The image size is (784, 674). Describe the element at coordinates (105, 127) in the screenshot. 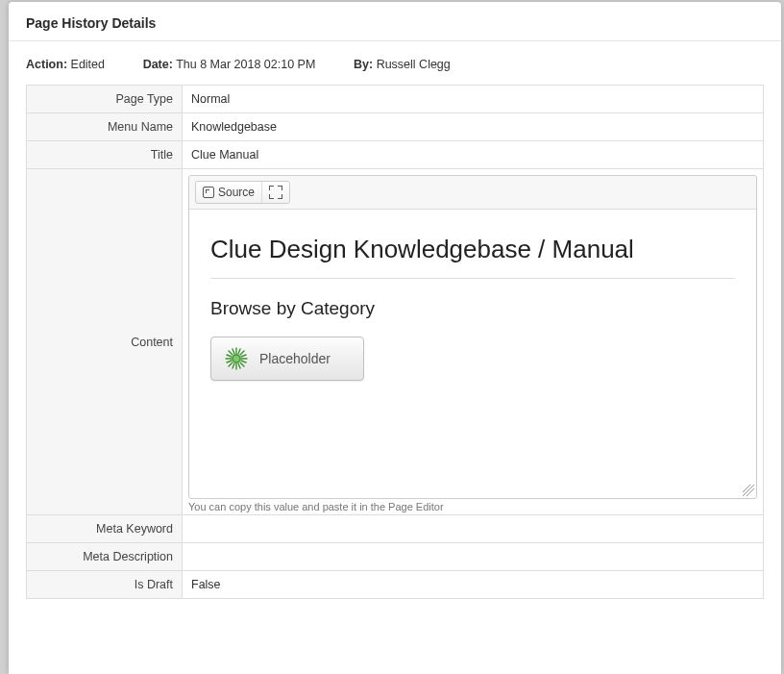

I see `menu-name-label: Menu Name` at that location.